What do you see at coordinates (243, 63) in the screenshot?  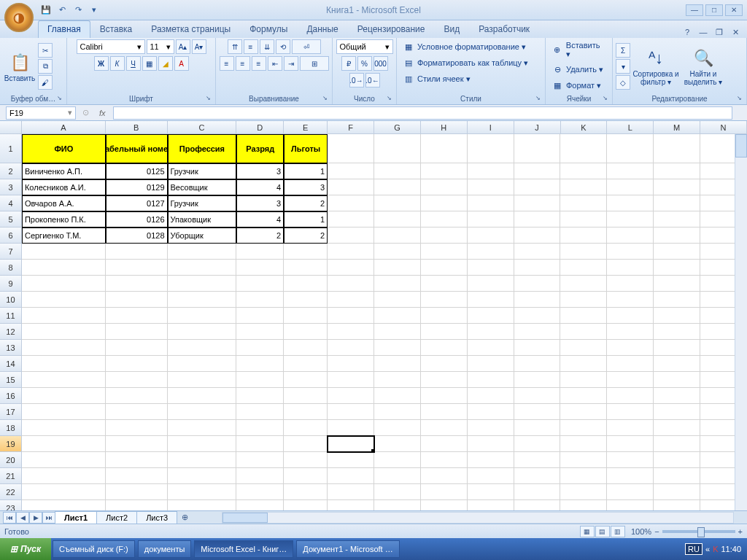 I see `align-center-icon: ≡` at bounding box center [243, 63].